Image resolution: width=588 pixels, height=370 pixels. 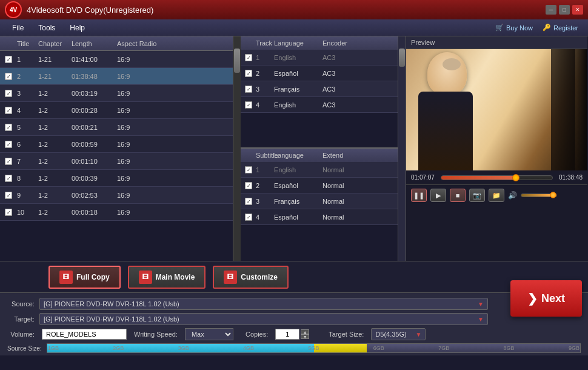 I want to click on size-bar, so click(x=314, y=348).